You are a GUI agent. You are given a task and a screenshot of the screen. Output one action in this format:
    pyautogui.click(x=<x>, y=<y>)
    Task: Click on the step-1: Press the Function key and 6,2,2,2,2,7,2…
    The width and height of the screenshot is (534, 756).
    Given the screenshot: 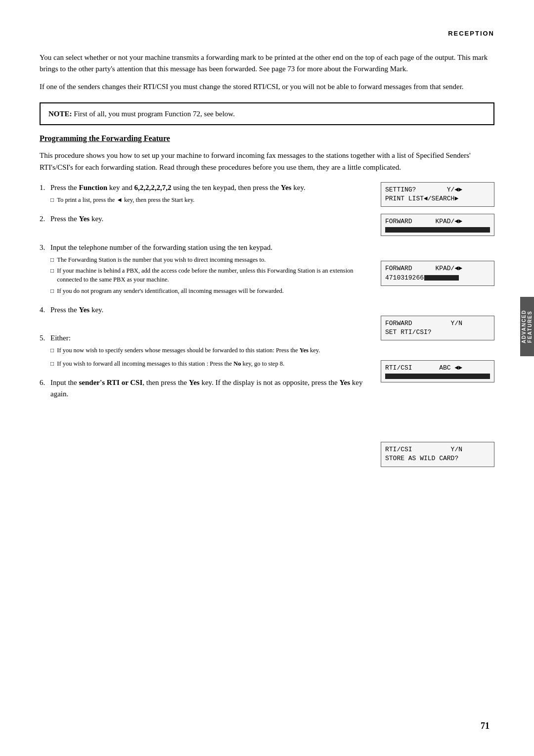 What is the action you would take?
    pyautogui.click(x=203, y=194)
    